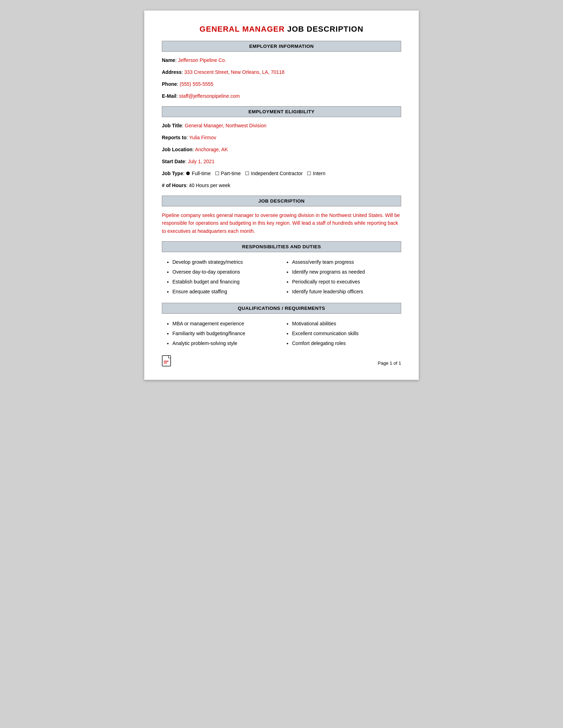  I want to click on list-item: Identify future leadership officers, so click(347, 292).